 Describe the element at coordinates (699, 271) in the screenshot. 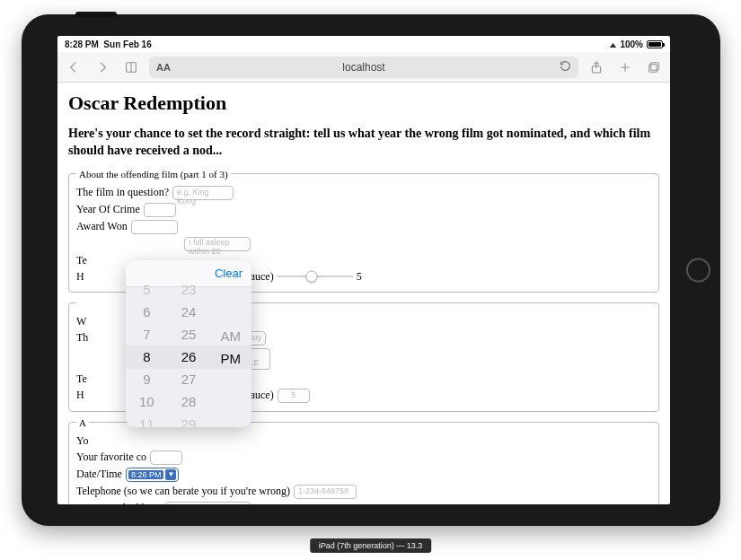

I see `ipad-home-button` at that location.